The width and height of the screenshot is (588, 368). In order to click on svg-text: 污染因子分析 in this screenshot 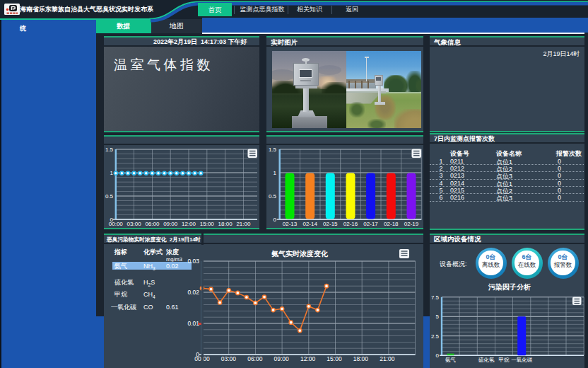, I will do `click(509, 287)`.